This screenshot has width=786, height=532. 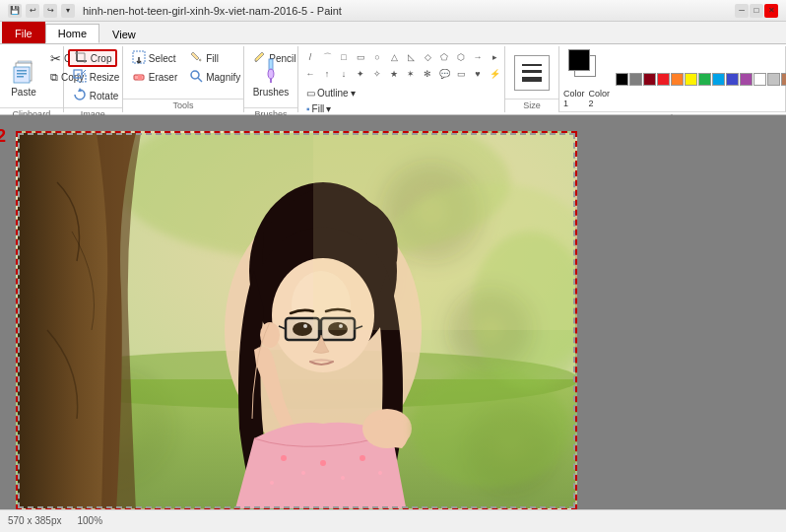 I want to click on swatch-purple, so click(x=747, y=79).